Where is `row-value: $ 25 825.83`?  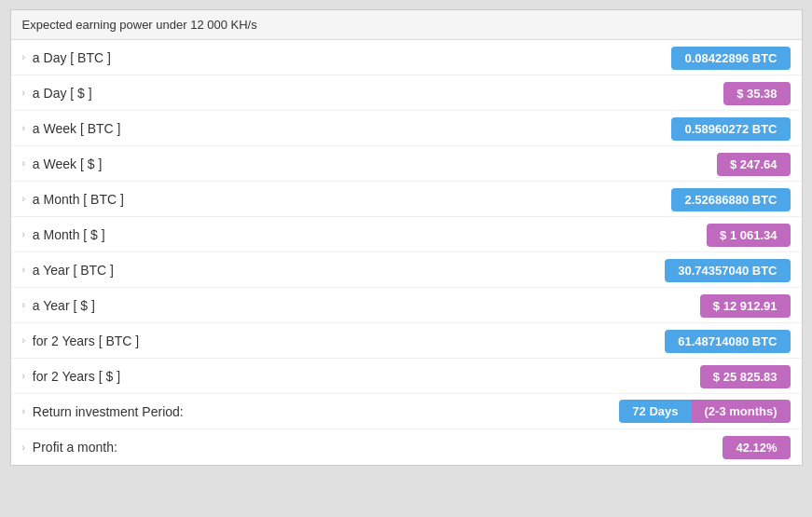
row-value: $ 25 825.83 is located at coordinates (746, 376).